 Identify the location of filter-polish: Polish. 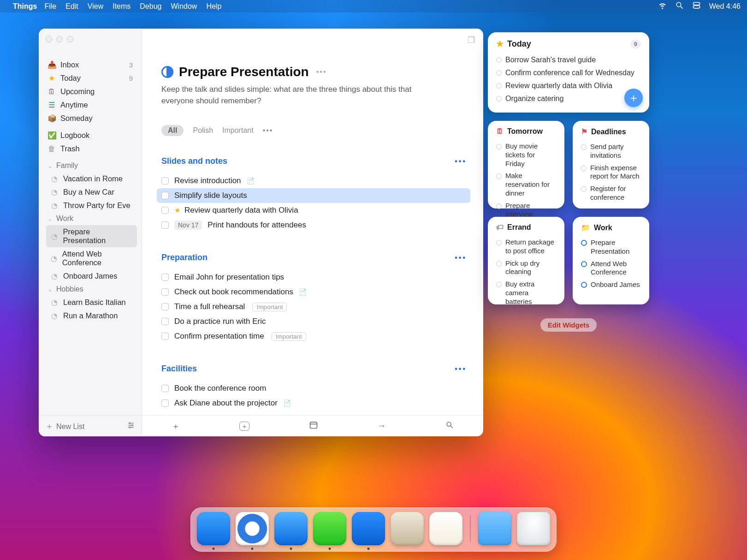
(203, 131).